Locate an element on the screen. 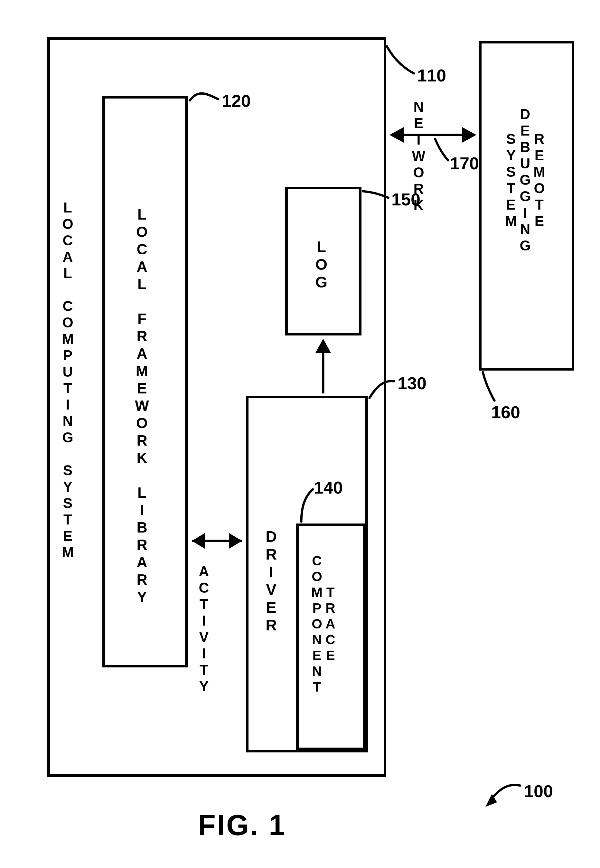  ref-120: 120 is located at coordinates (236, 101).